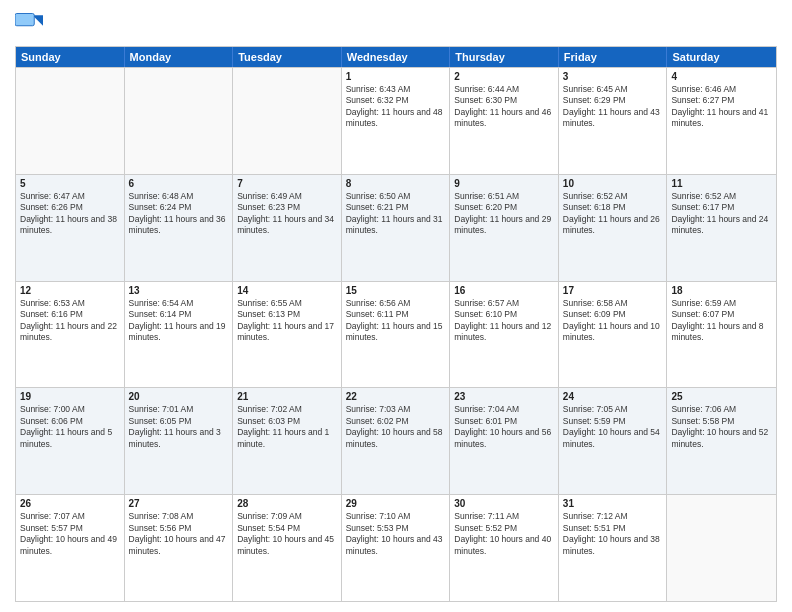  Describe the element at coordinates (504, 57) in the screenshot. I see `cal-header-thursday: Thursday` at that location.